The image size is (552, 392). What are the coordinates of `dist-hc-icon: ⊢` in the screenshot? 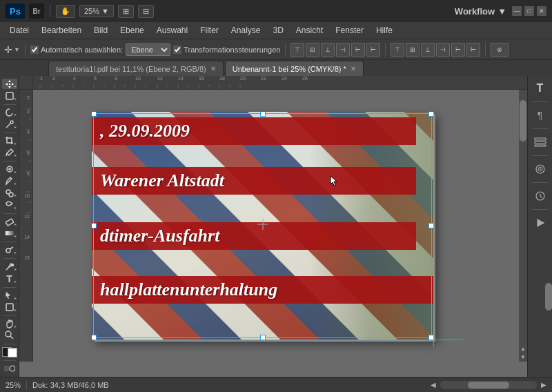 It's located at (458, 50).